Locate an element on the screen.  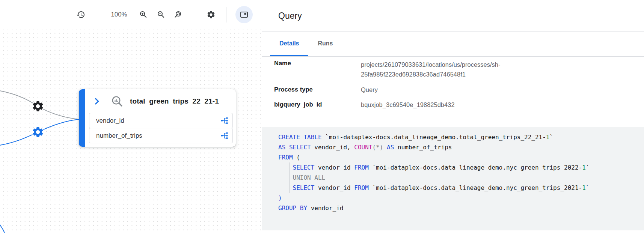
zoom-out-button is located at coordinates (161, 15).